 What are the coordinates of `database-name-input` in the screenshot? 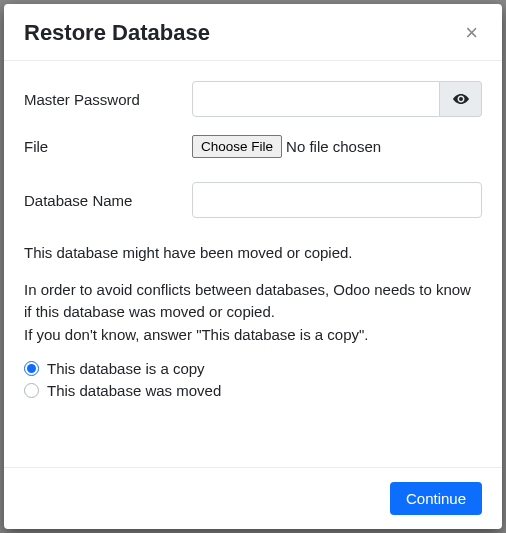 It's located at (337, 200).